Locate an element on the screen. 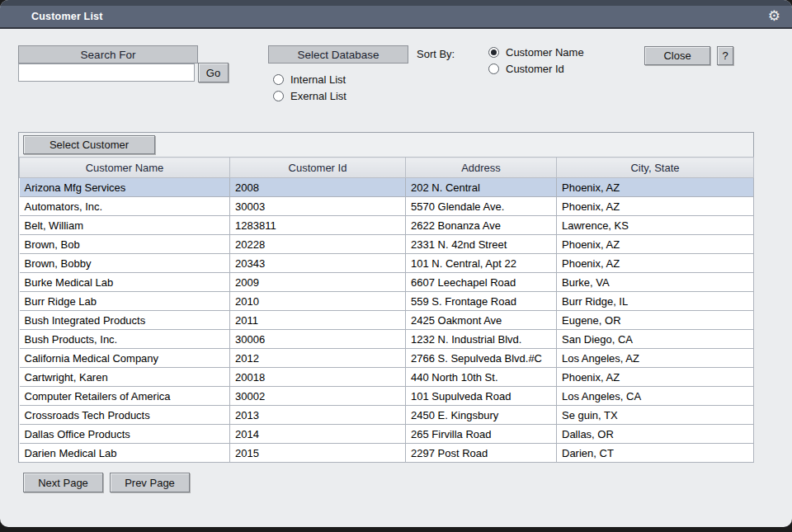 Image resolution: width=792 pixels, height=532 pixels. table-cell: Los Angeles, AZ is located at coordinates (655, 358).